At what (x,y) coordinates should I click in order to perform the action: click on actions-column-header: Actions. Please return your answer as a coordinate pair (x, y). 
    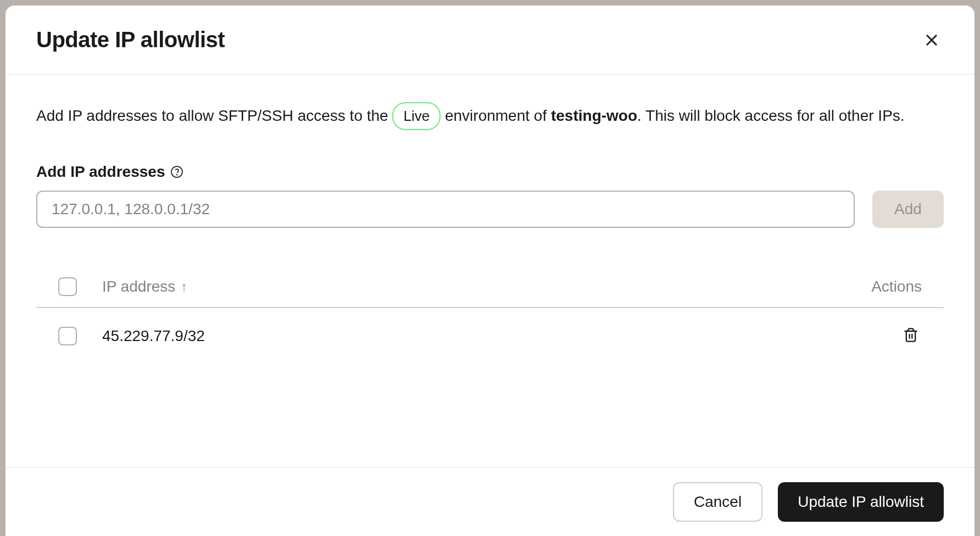
    Looking at the image, I should click on (883, 287).